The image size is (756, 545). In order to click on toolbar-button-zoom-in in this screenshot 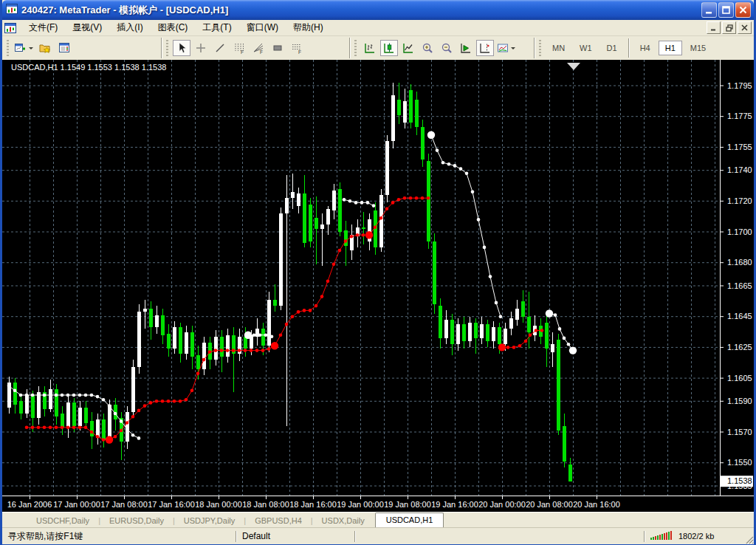, I will do `click(427, 48)`.